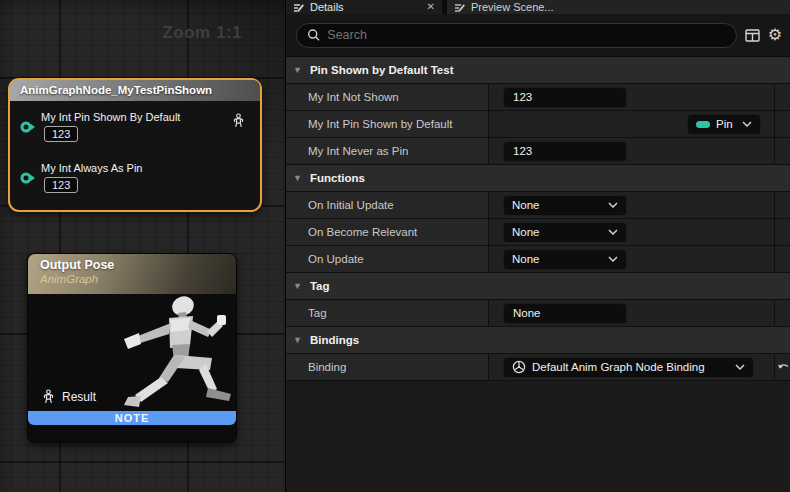 Image resolution: width=790 pixels, height=492 pixels. Describe the element at coordinates (135, 145) in the screenshot. I see `anim-graph-node-mytestpinshown: AnimGraphNode_MyTestPinShown My Int Pin …` at that location.